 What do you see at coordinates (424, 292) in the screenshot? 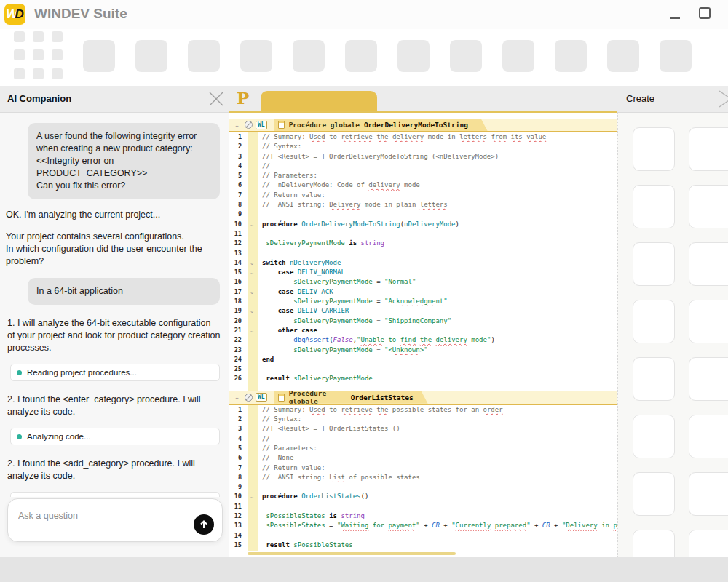
I see `code-line: 17⌄ case DELIV_ACK` at bounding box center [424, 292].